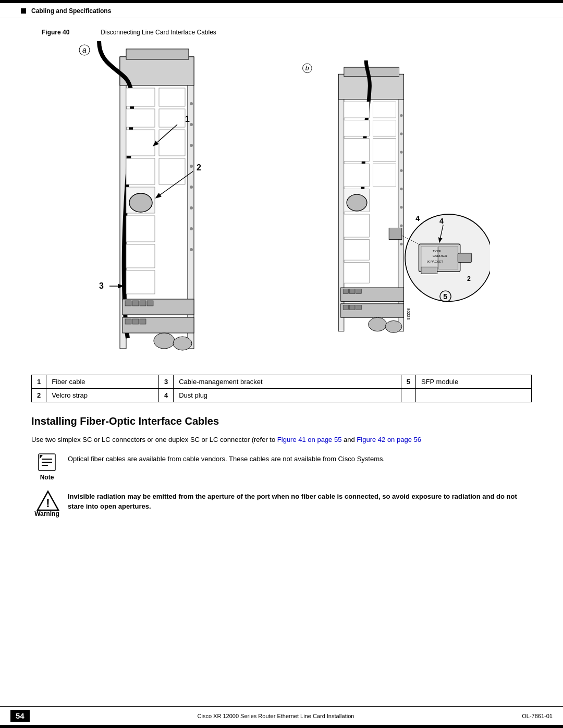  What do you see at coordinates (308, 68) in the screenshot?
I see `svg-text: b` at bounding box center [308, 68].